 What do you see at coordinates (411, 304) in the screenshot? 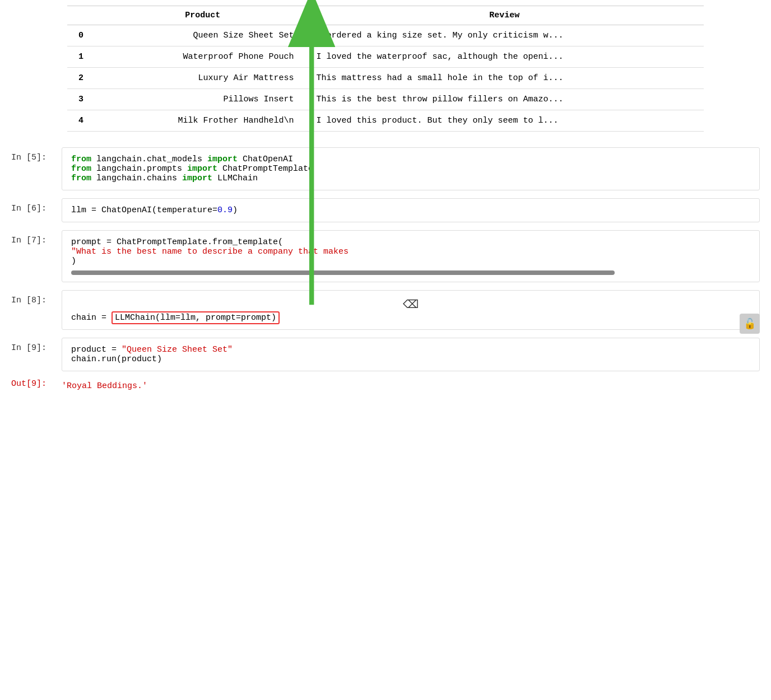
I see `text-cursor-icon: ⌫` at bounding box center [411, 304].